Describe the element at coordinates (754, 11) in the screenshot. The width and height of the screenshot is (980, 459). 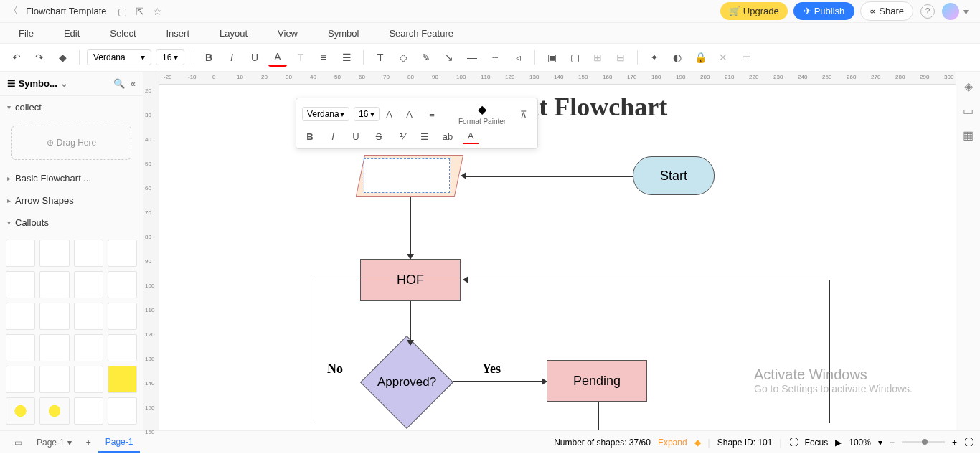
I see `upgrade-button: 🛒 Upgrade` at that location.